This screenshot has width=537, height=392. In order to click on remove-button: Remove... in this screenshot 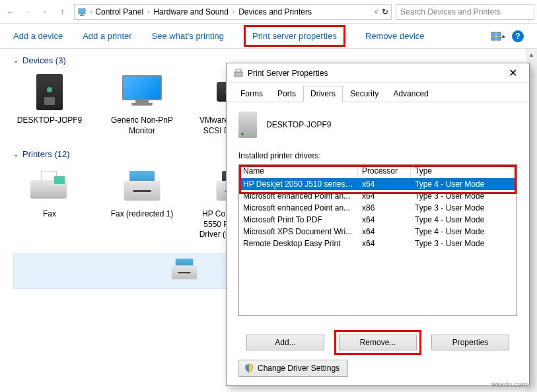, I will do `click(378, 343)`.